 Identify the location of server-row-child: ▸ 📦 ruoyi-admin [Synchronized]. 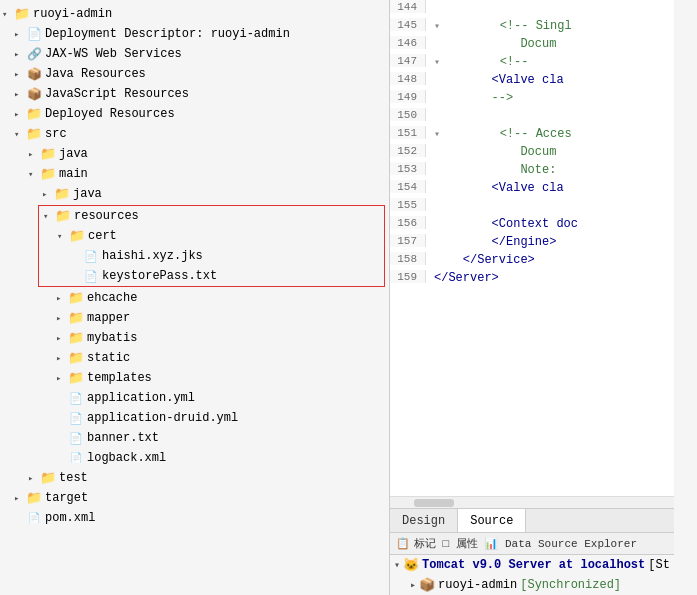
(532, 585).